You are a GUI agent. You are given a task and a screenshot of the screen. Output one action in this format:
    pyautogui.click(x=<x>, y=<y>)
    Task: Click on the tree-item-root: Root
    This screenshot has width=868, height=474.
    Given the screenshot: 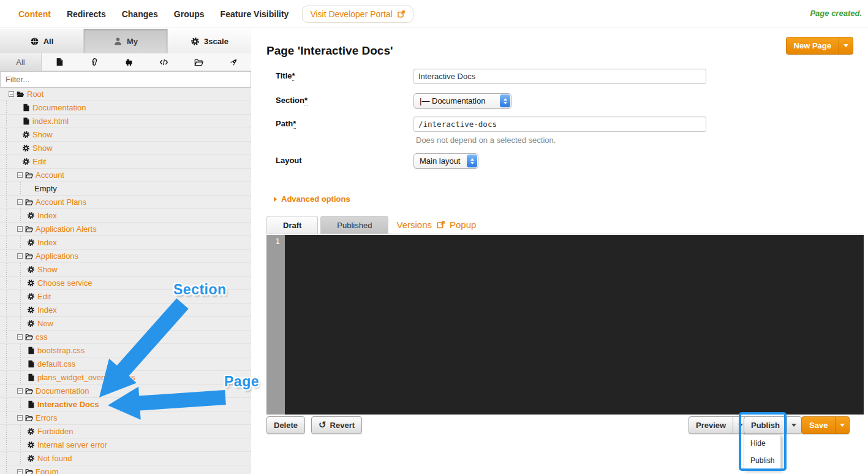 What is the action you would take?
    pyautogui.click(x=126, y=94)
    